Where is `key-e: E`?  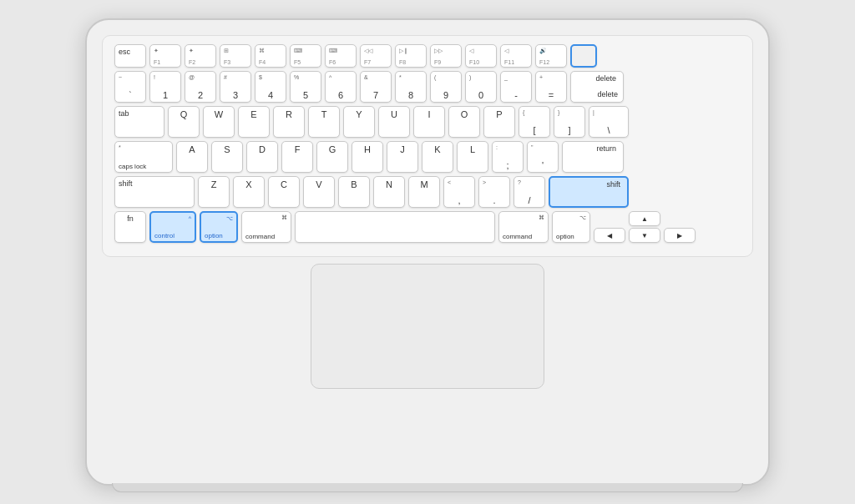 key-e: E is located at coordinates (254, 122).